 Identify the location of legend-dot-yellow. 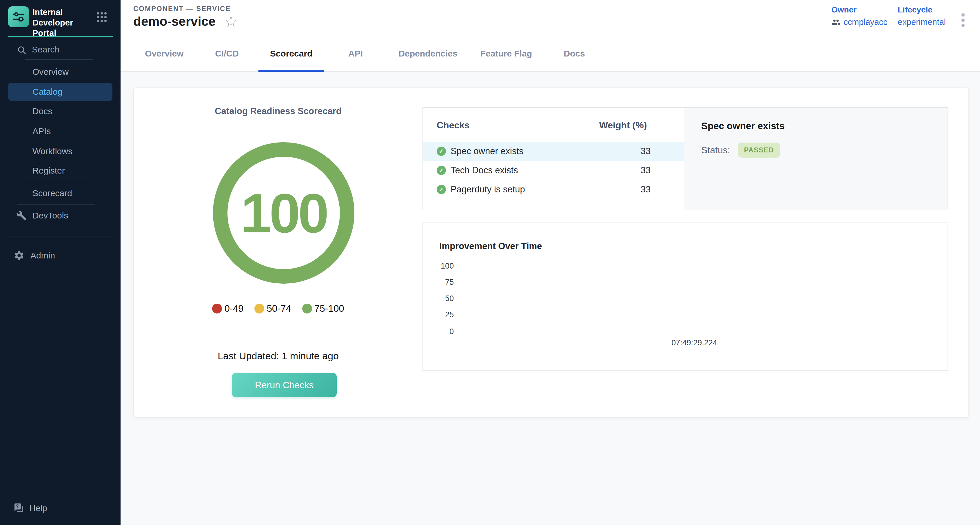
(259, 309).